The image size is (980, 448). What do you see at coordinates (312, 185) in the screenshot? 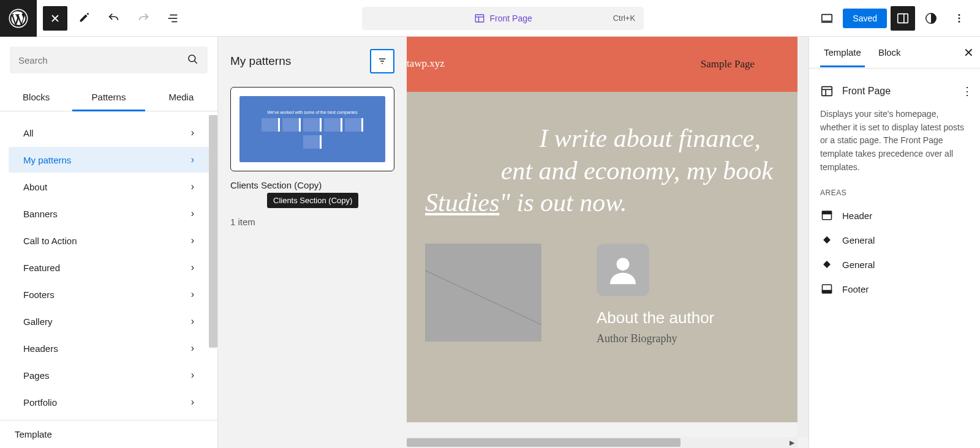
I see `pattern-name-label: Clients Section (Copy)` at bounding box center [312, 185].